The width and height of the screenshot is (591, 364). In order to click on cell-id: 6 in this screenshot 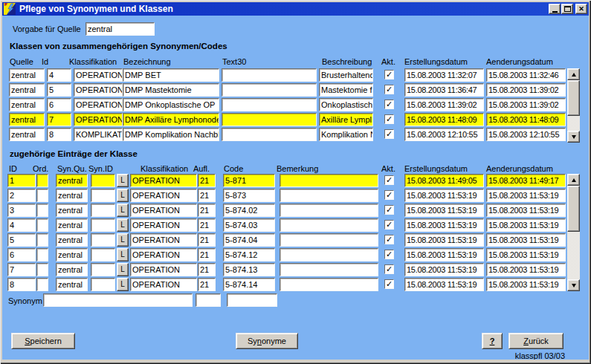, I will do `click(22, 255)`.